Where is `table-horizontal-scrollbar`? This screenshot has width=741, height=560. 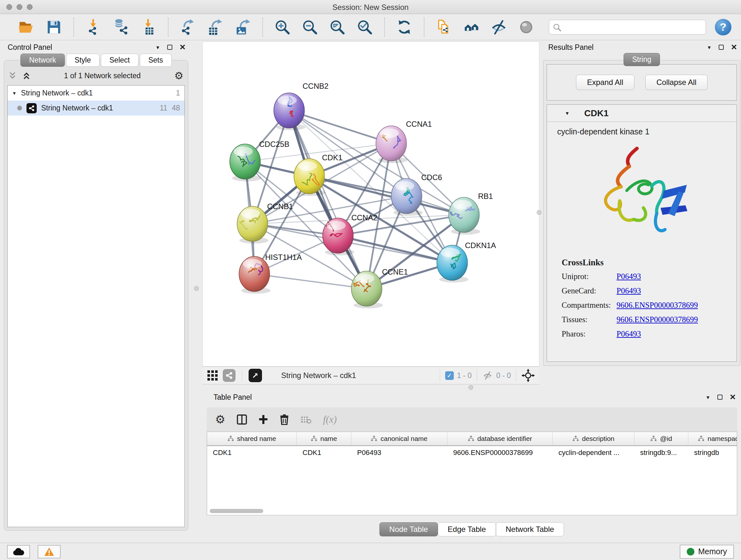 table-horizontal-scrollbar is located at coordinates (237, 511).